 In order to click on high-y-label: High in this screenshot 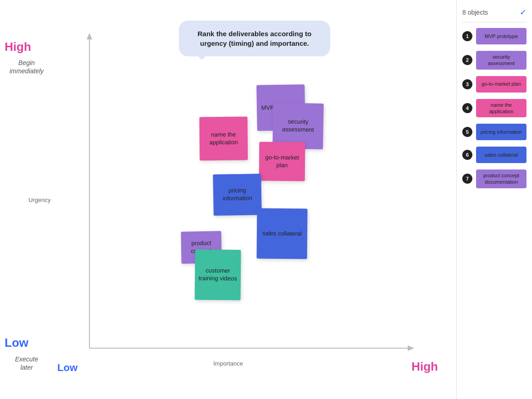, I will do `click(18, 47)`.